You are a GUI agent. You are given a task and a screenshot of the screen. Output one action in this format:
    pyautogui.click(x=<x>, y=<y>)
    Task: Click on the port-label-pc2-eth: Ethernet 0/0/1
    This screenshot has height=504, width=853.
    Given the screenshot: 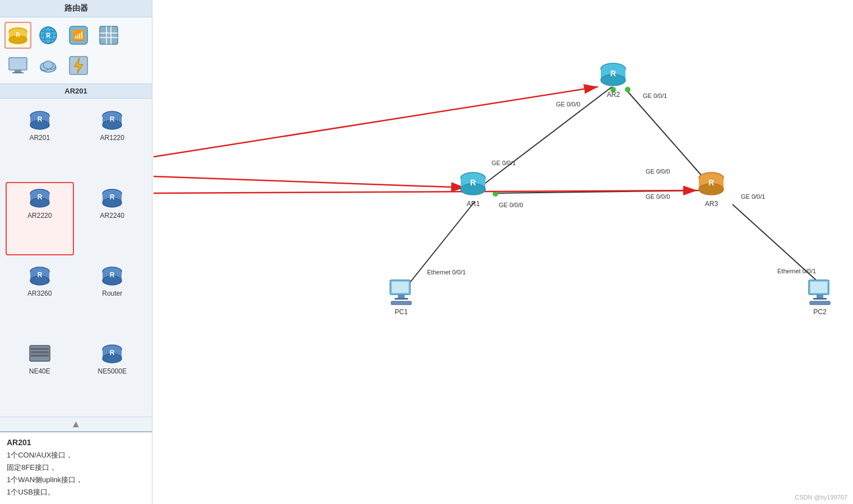 What is the action you would take?
    pyautogui.click(x=797, y=271)
    